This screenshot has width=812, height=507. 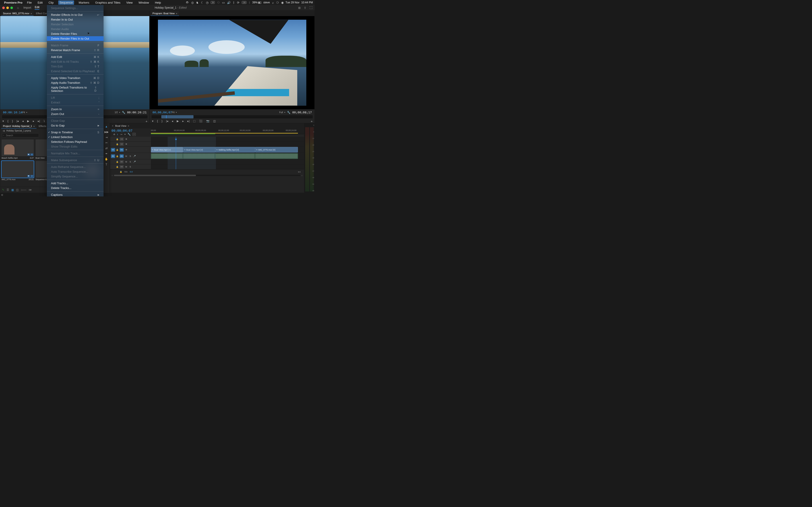 I want to click on menu-item-apply-default-transitions-to-selection: Apply Default Transitions to Selection⇧ …, so click(x=75, y=89).